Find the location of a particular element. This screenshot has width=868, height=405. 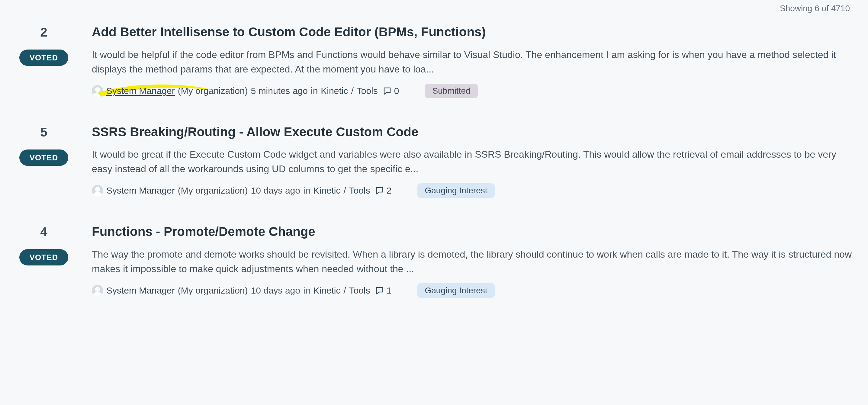

idea-meta: System Manager(My organization)5 minutes… is located at coordinates (474, 91).